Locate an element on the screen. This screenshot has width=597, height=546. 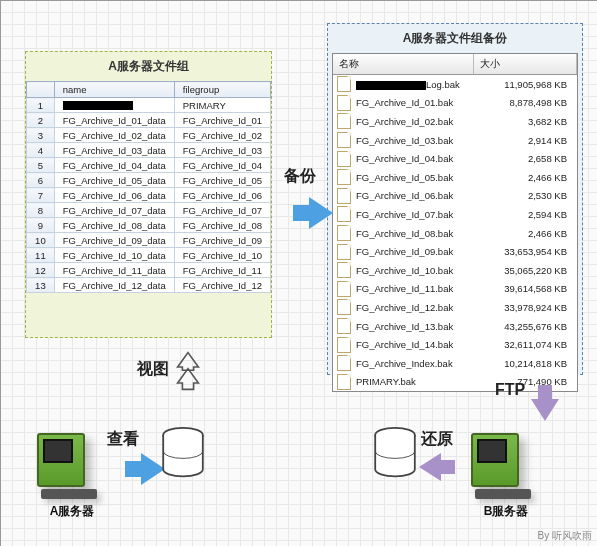
col-name: name is located at coordinates (114, 90).